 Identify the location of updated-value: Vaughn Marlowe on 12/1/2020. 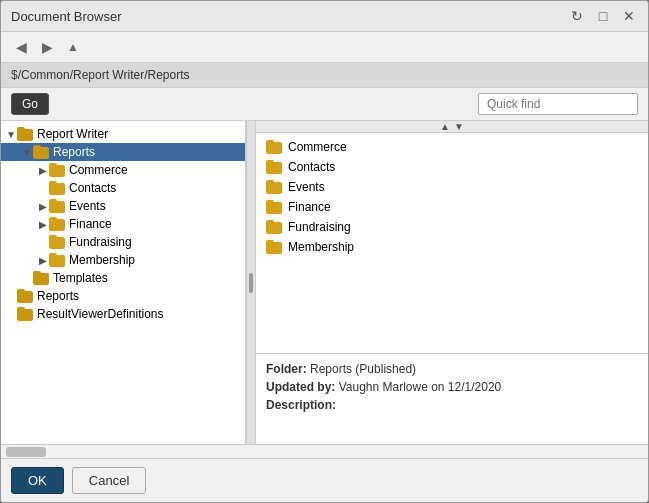
(420, 387).